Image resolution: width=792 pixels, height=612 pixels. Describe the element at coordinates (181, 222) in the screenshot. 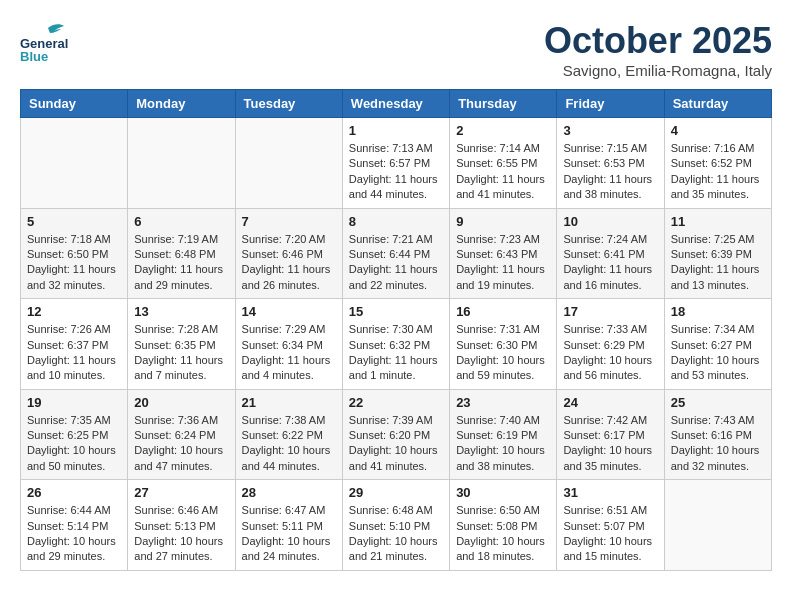

I see `day-number: 6` at that location.